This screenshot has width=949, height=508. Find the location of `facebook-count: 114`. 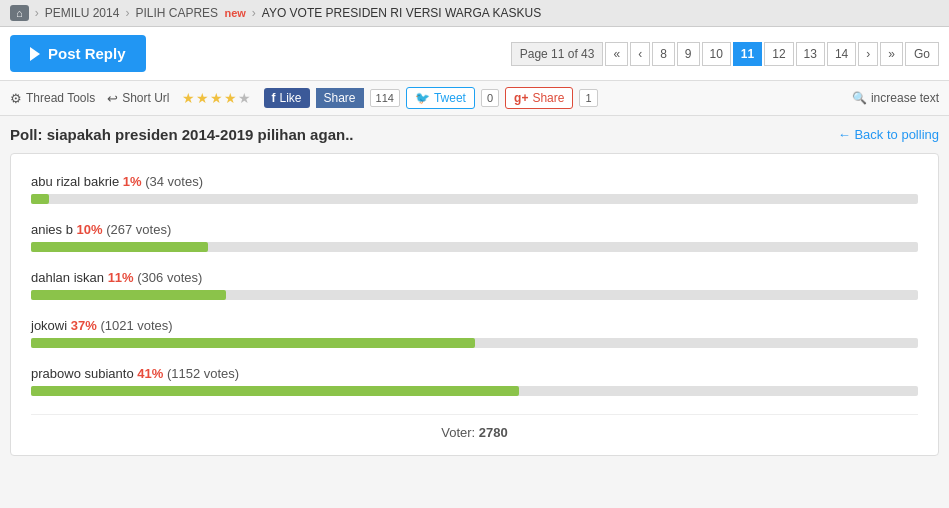

facebook-count: 114 is located at coordinates (385, 98).